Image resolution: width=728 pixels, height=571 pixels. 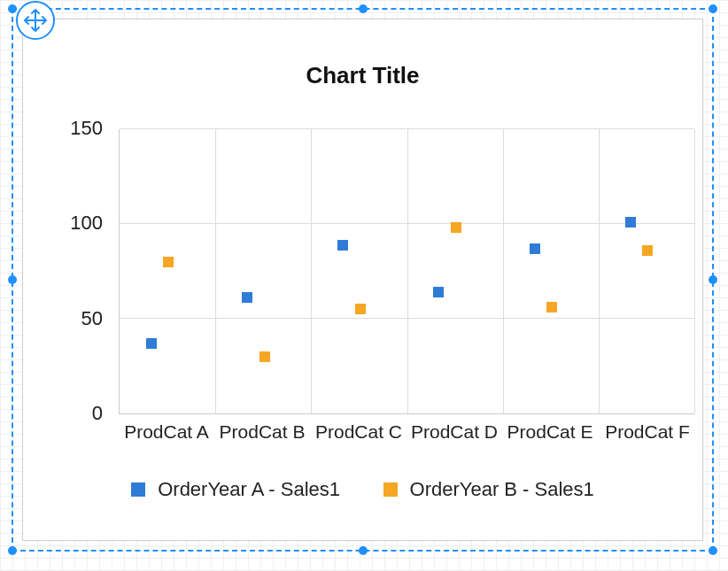 I want to click on x-tick: ProdCat C, so click(x=359, y=432).